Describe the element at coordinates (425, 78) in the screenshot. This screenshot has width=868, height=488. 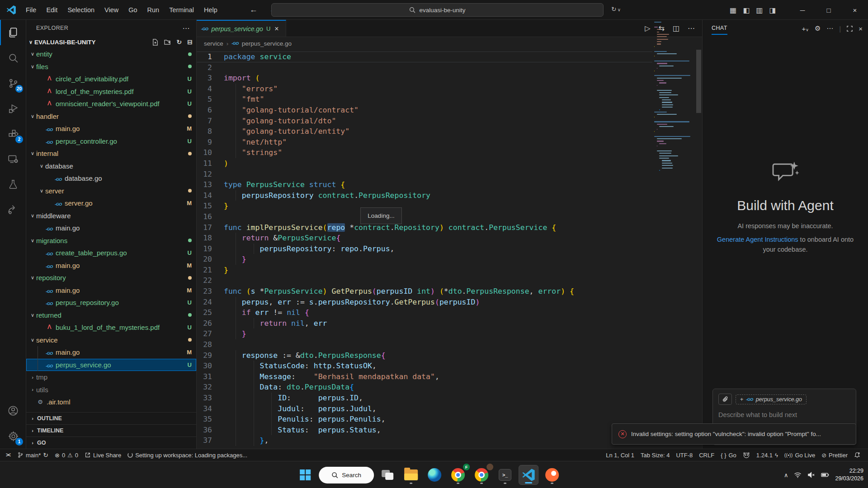
I see `code-line-3: 3import (` at that location.